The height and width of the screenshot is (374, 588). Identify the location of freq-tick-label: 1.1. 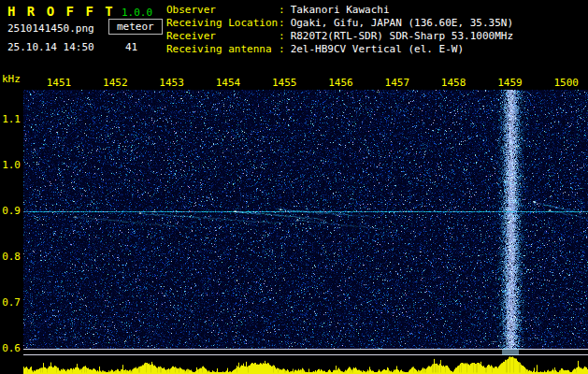
(10, 120).